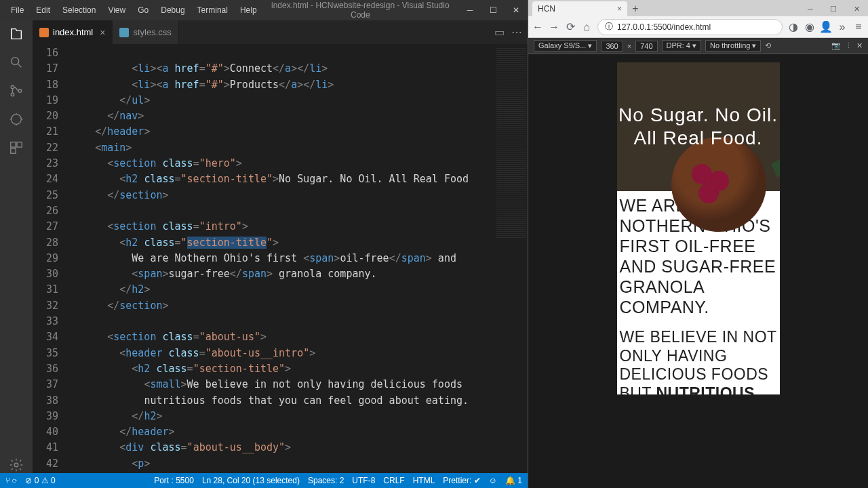 This screenshot has width=868, height=488. Describe the element at coordinates (425, 481) in the screenshot. I see `language-mode: HTML` at that location.